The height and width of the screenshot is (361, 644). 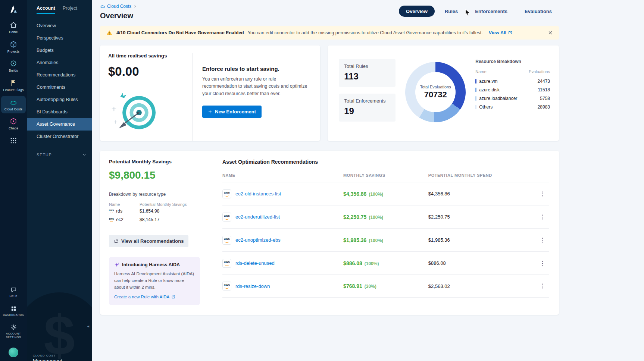 I want to click on scope-tabs: AccountProject, so click(x=59, y=8).